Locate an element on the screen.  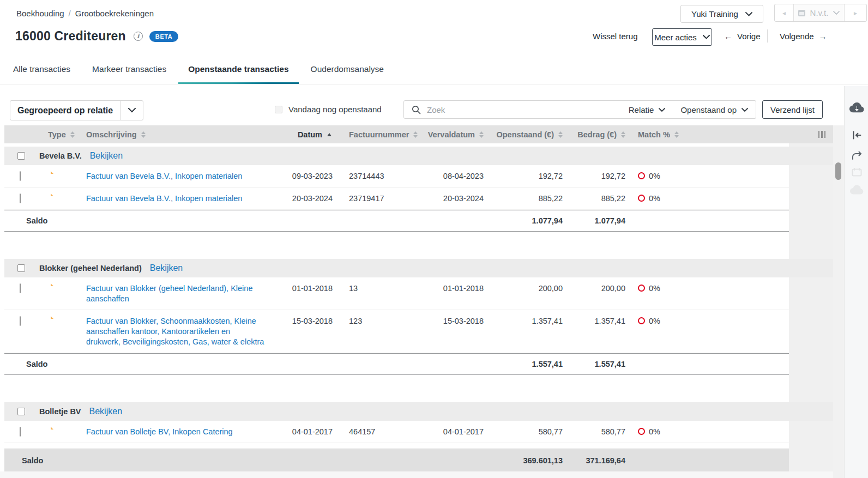
volgende-label: Volgende is located at coordinates (797, 36).